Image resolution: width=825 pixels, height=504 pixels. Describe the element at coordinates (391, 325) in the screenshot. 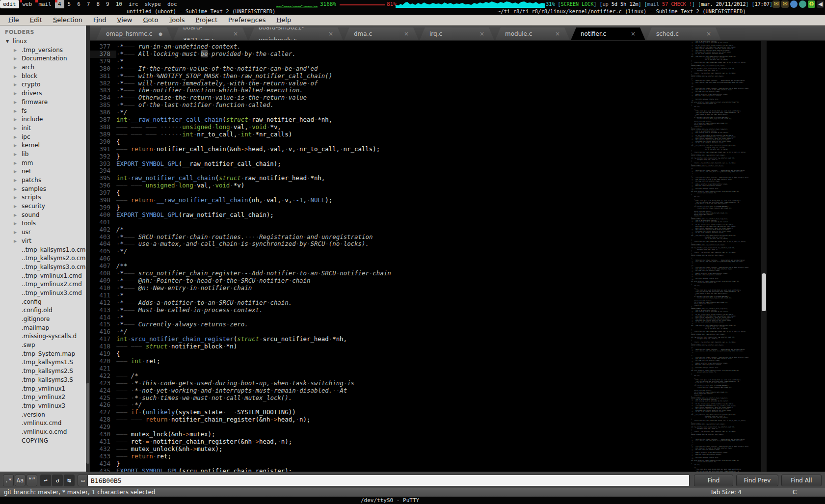

I see `code-line-415: 415·*———Currently·always·returns·zero.` at that location.